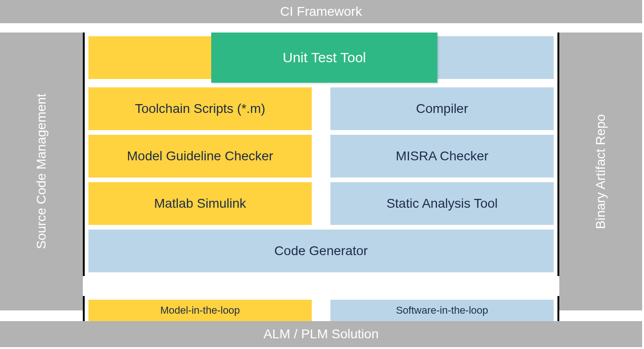 The height and width of the screenshot is (349, 644). What do you see at coordinates (601, 171) in the screenshot?
I see `binary-artifact-repo-label: Binary Artifact Repo` at bounding box center [601, 171].